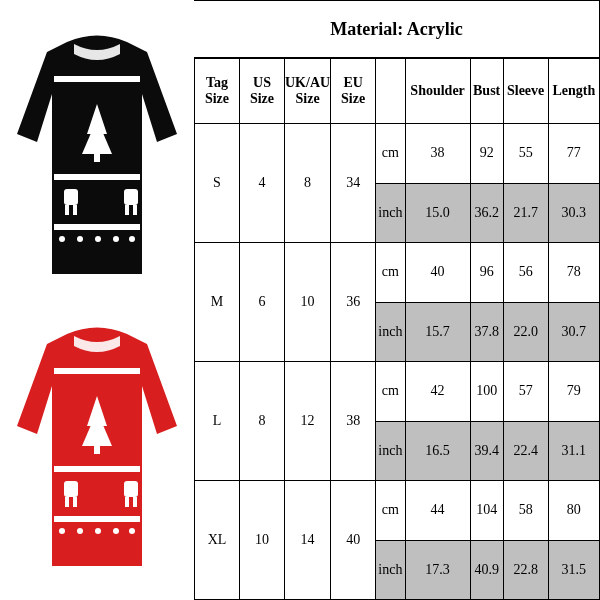  Describe the element at coordinates (97, 154) in the screenshot. I see `black-christmas-sweater` at that location.